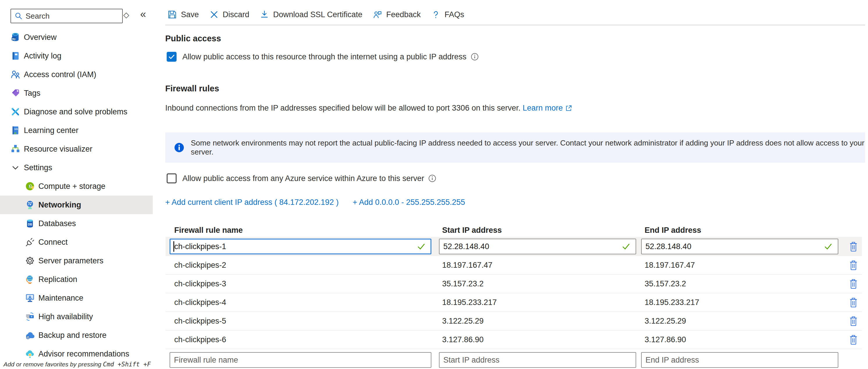 Image resolution: width=868 pixels, height=369 pixels. Describe the element at coordinates (174, 247) in the screenshot. I see `text-caret` at that location.